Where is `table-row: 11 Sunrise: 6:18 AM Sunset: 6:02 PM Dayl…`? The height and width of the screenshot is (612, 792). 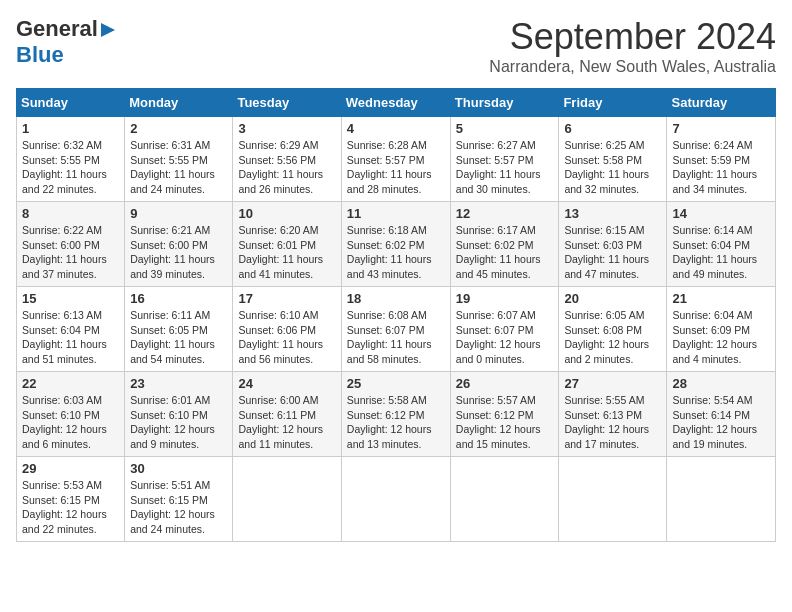 table-row: 11 Sunrise: 6:18 AM Sunset: 6:02 PM Dayl… is located at coordinates (396, 244).